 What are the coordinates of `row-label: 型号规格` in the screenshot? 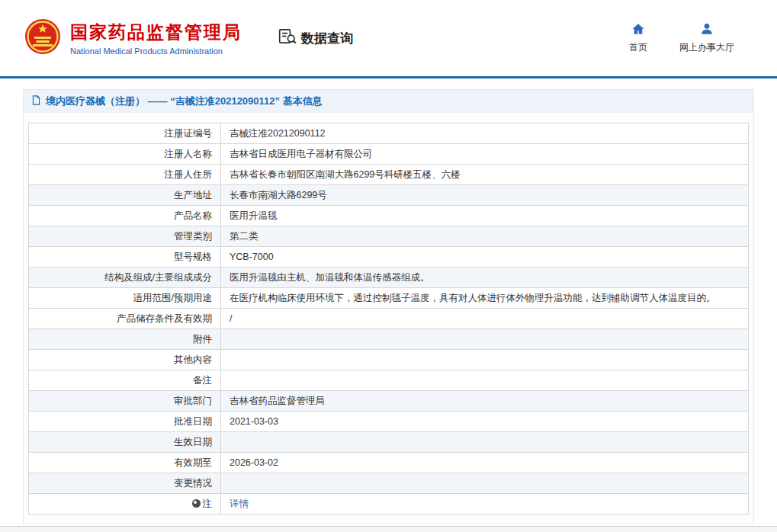 It's located at (125, 258).